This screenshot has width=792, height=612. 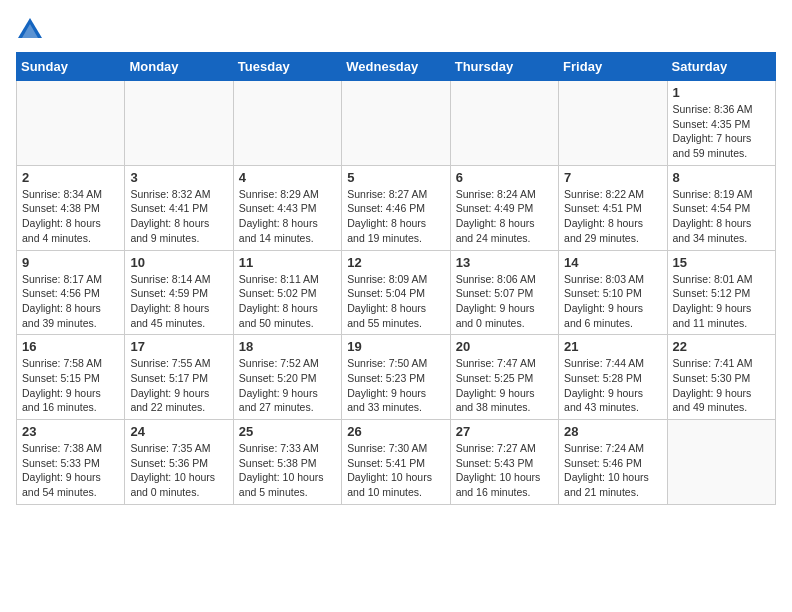 What do you see at coordinates (613, 378) in the screenshot?
I see `calendar-cell: 21Sunrise: 7:44 AM Sunset: 5:28 PM Dayli…` at bounding box center [613, 378].